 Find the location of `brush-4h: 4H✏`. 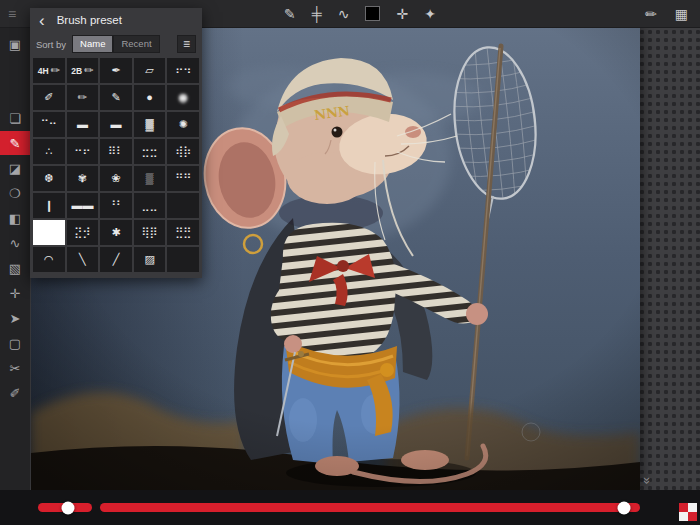

brush-4h: 4H✏ is located at coordinates (49, 70).